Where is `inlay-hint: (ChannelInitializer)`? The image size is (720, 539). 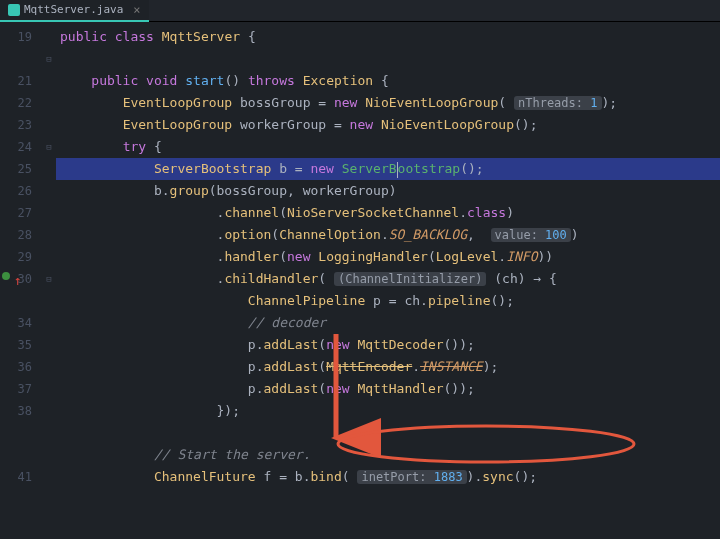
inlay-hint: (ChannelInitializer) is located at coordinates (410, 279).